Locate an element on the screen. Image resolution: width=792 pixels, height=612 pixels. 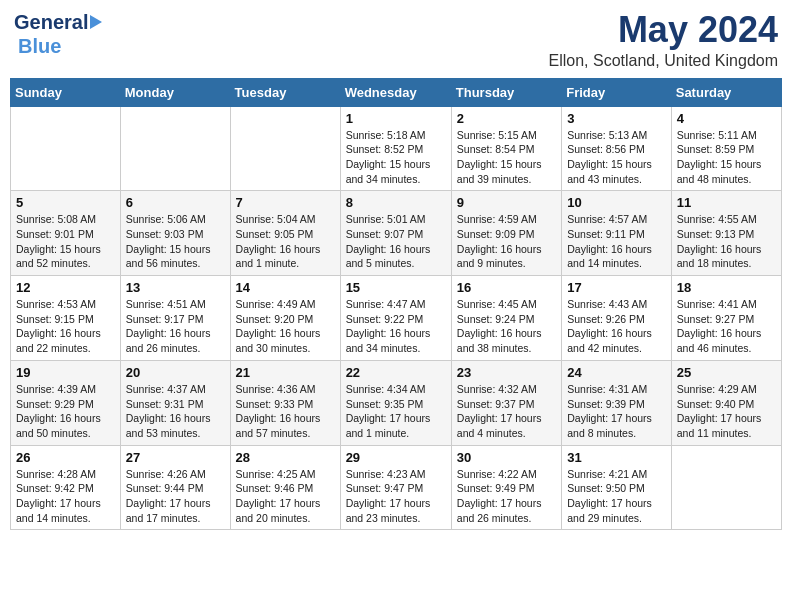
calendar-cell: 18Sunrise: 4:41 AMSunset: 9:27 PMDayligh… is located at coordinates (726, 318).